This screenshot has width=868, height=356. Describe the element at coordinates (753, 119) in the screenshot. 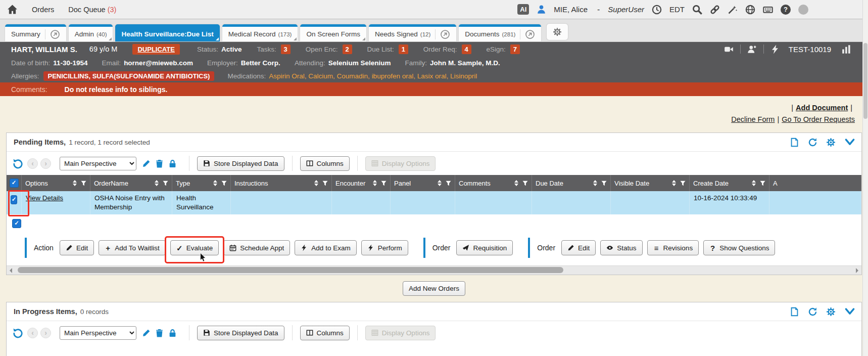

I see `decline-form-link: Decline Form` at that location.